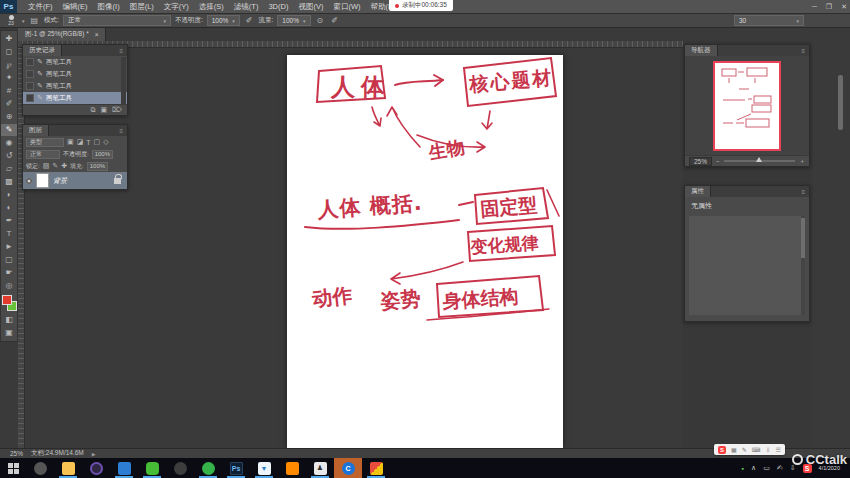 The height and width of the screenshot is (478, 850). Describe the element at coordinates (104, 110) in the screenshot. I see `new-snapshot-icon: ▣` at that location.